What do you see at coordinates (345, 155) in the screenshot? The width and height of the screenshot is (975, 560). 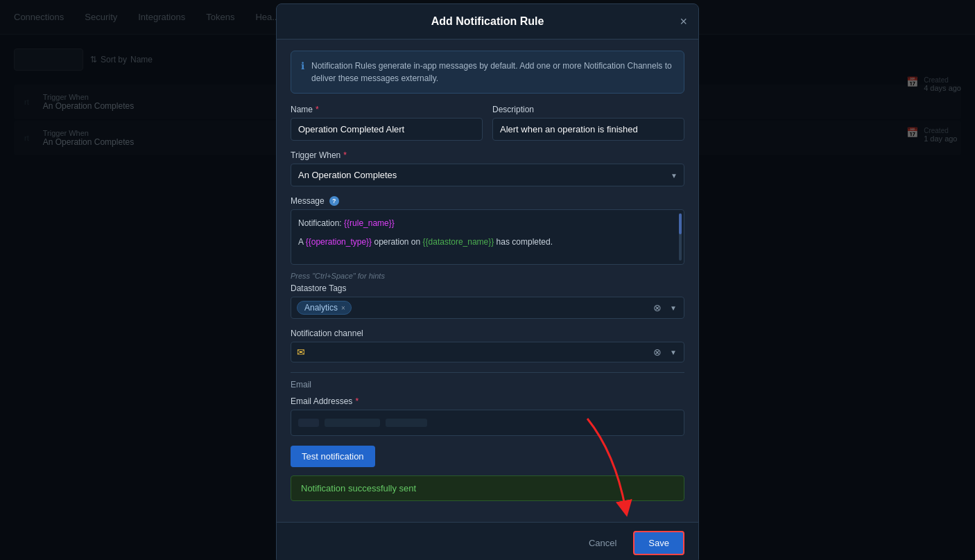 I see `trigger-required: *` at bounding box center [345, 155].